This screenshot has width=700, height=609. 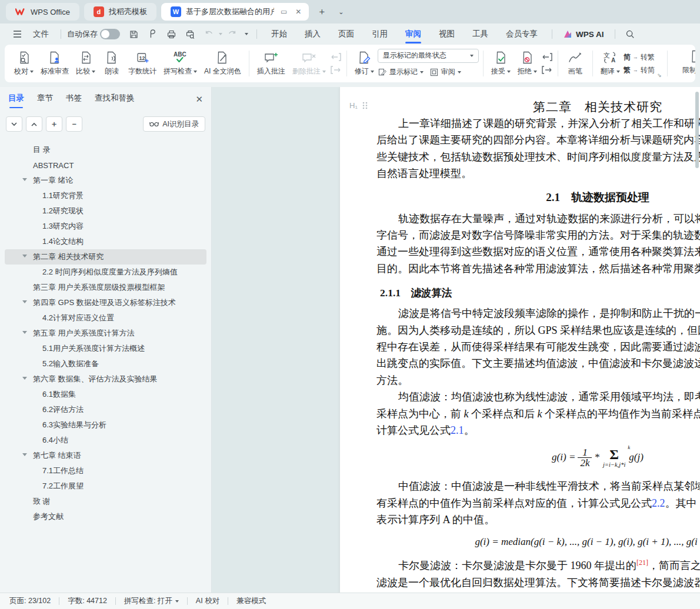 I want to click on ai-proofread-button: AI 校对, so click(x=208, y=601).